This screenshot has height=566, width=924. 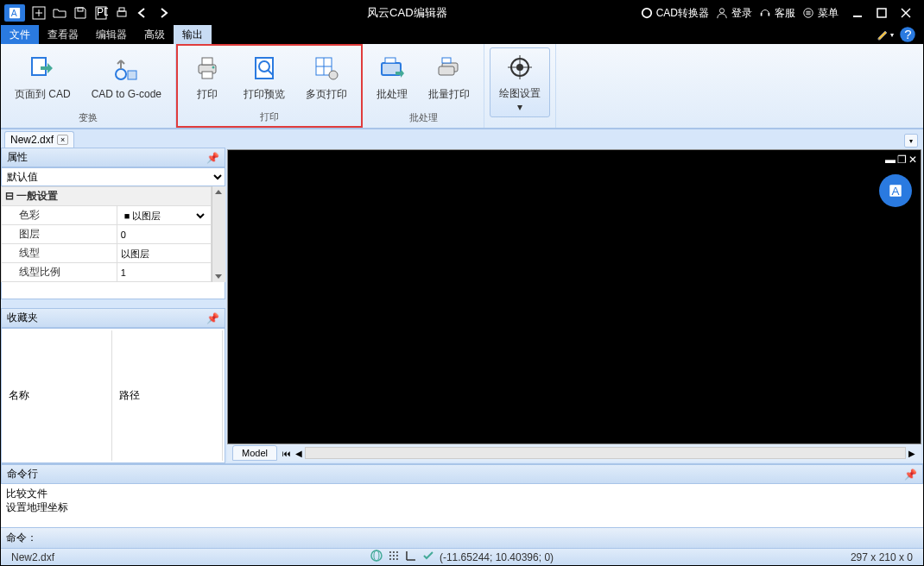 I want to click on fav-col-path: 路径, so click(x=168, y=395).